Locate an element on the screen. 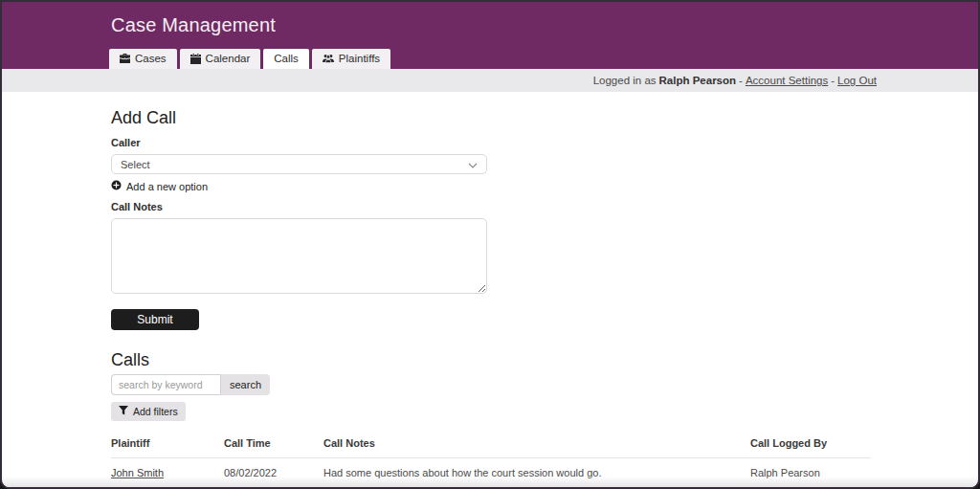  caller-select: Select is located at coordinates (299, 165).